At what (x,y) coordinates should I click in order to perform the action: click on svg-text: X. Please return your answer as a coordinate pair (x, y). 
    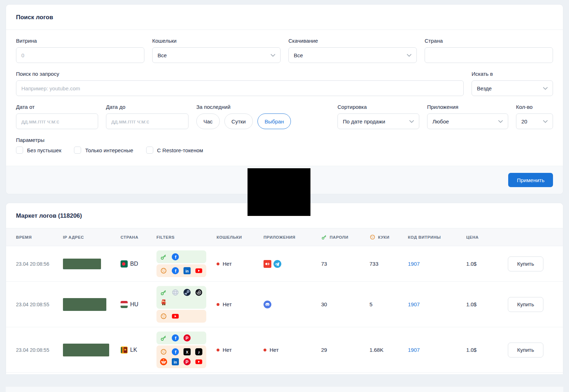
    Looking at the image, I should click on (187, 352).